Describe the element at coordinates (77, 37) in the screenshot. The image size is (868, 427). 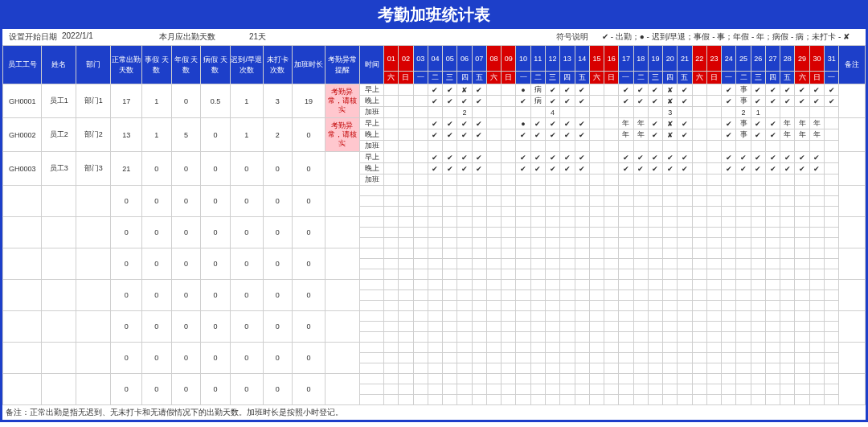
I see `start-date: 2022/1/1` at that location.